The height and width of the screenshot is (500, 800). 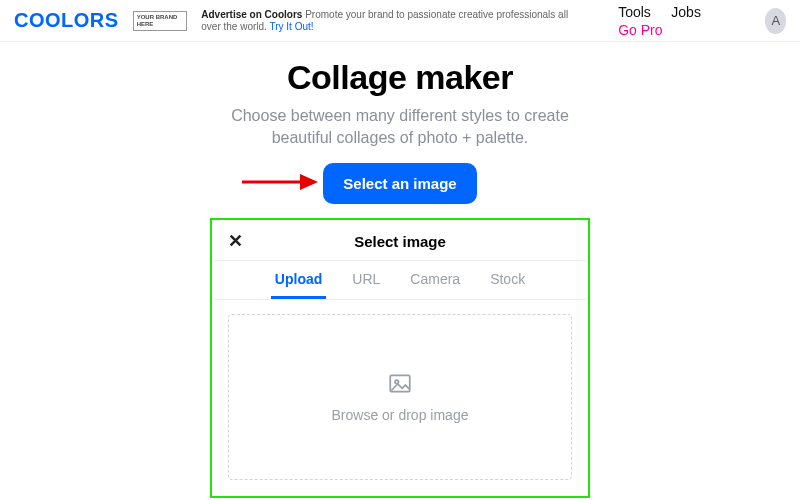 I want to click on close-icon: ✕, so click(x=235, y=241).